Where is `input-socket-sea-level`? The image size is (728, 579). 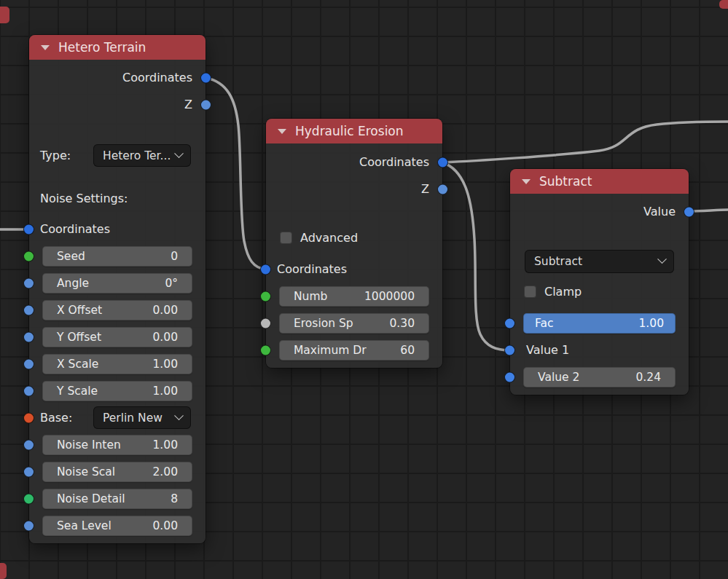 input-socket-sea-level is located at coordinates (29, 526).